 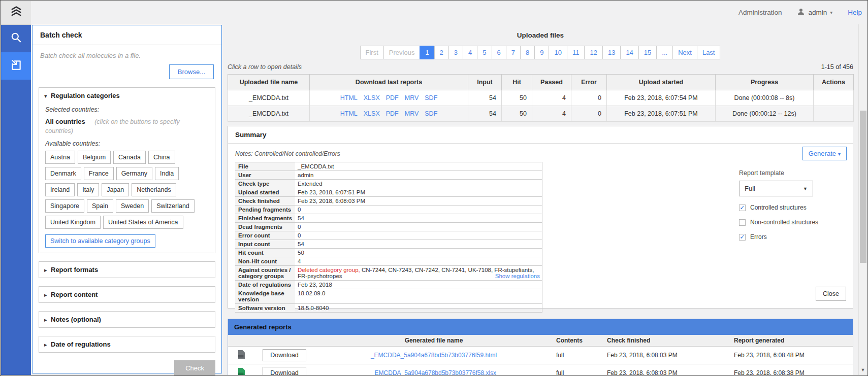 What do you see at coordinates (831, 294) in the screenshot?
I see `close-button: Close` at bounding box center [831, 294].